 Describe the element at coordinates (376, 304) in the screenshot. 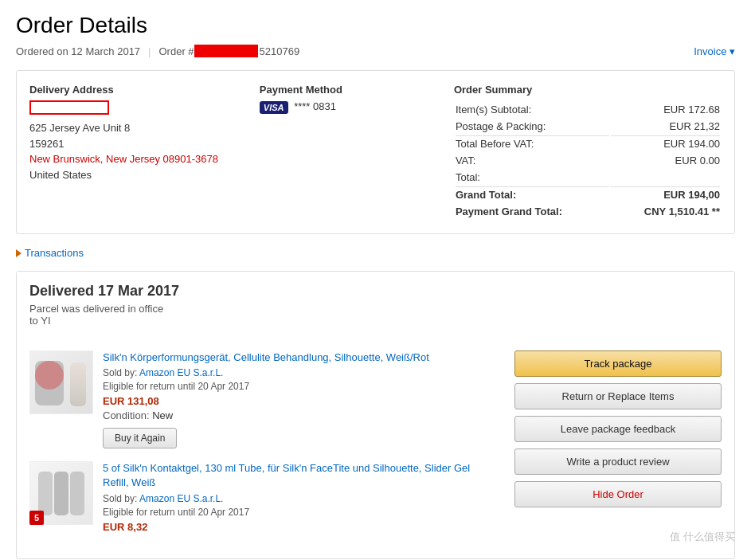

I see `shipment-header: Delivered 17 Mar 2017 Parcel was deliver…` at that location.